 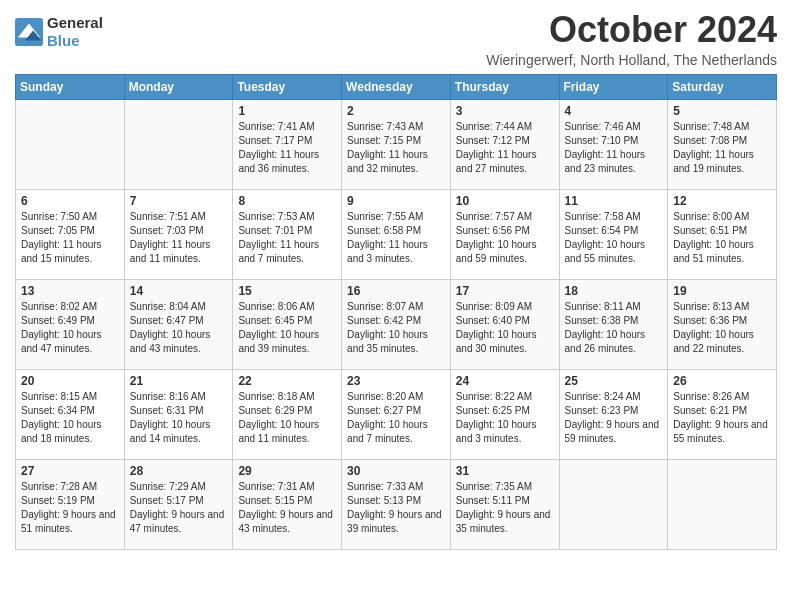 What do you see at coordinates (178, 504) in the screenshot?
I see `calendar-cell: 28Sunrise: 7:29 AM Sunset: 5:17 PM Dayli…` at bounding box center [178, 504].